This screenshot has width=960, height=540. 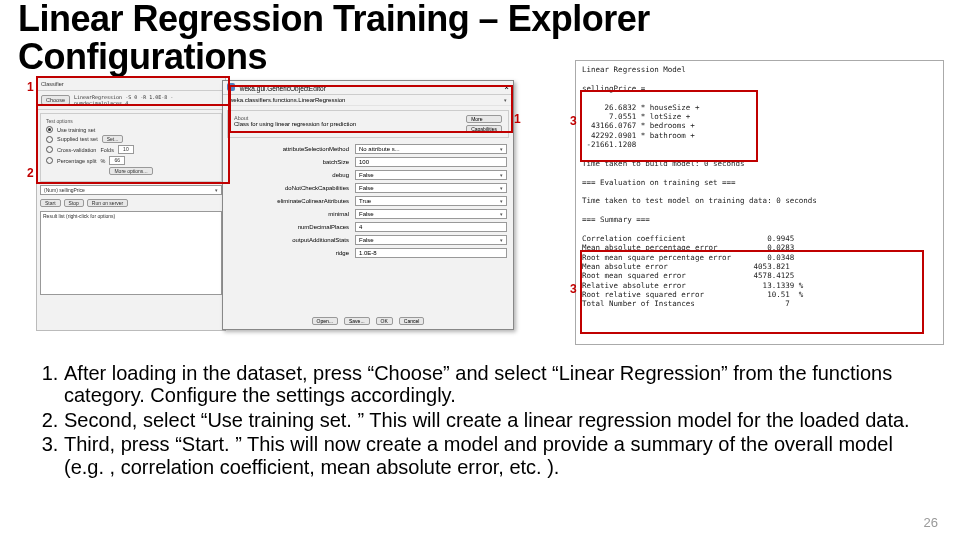 I want to click on classifier-section-label: Classifier, so click(x=52, y=84).